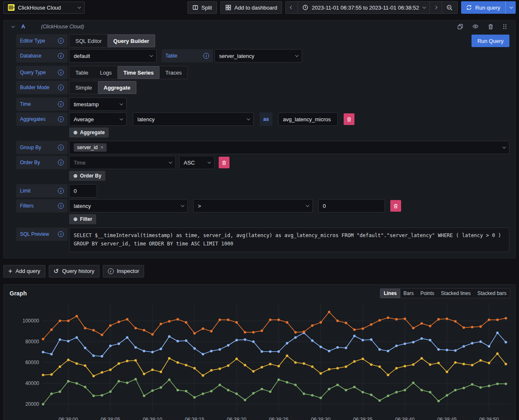 The height and width of the screenshot is (420, 519). I want to click on graph-style-bars: Bars, so click(409, 293).